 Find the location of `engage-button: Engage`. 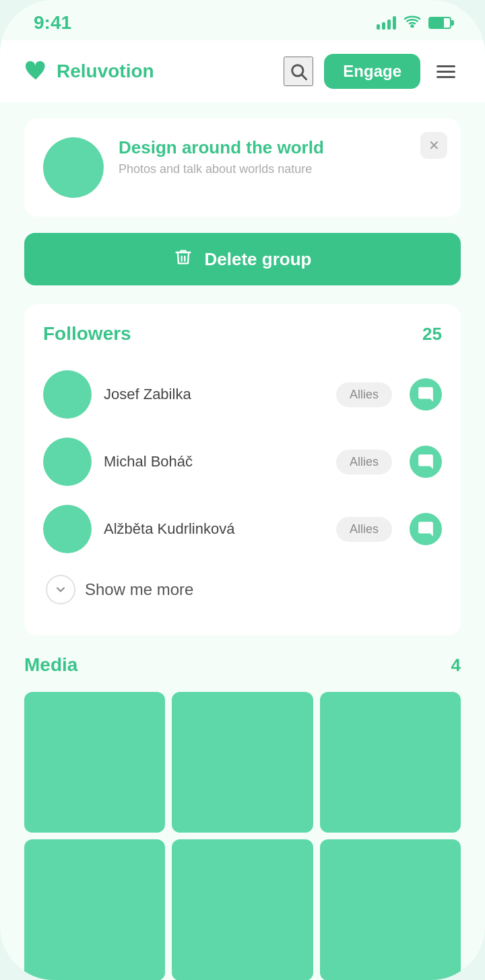

engage-button: Engage is located at coordinates (372, 71).